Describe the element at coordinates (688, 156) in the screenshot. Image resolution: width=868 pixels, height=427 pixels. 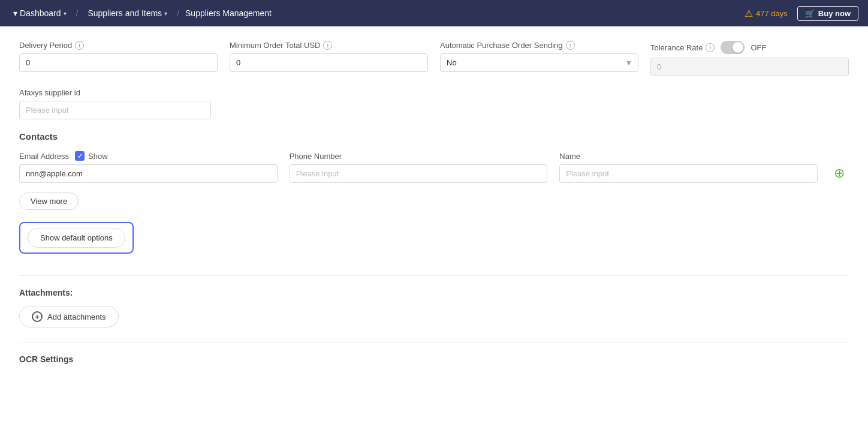
I see `name-label: Name` at that location.